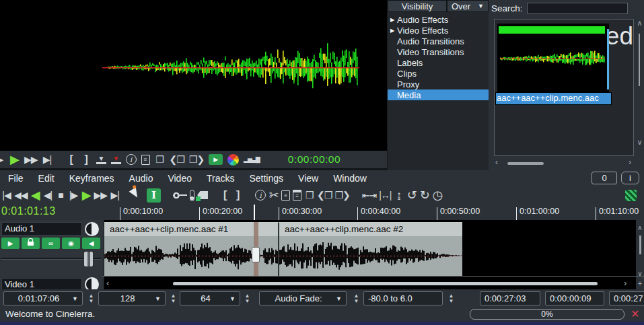  I want to click on fader-handle, so click(89, 259).